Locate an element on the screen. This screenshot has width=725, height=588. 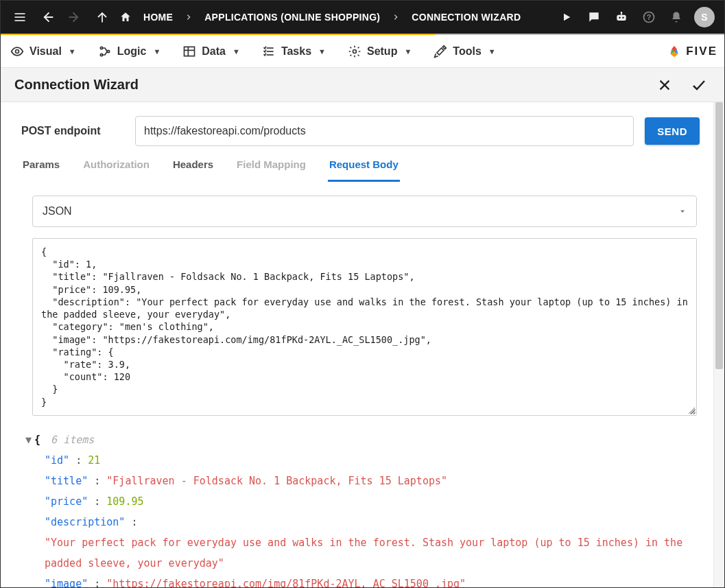
bell-icon is located at coordinates (676, 17).